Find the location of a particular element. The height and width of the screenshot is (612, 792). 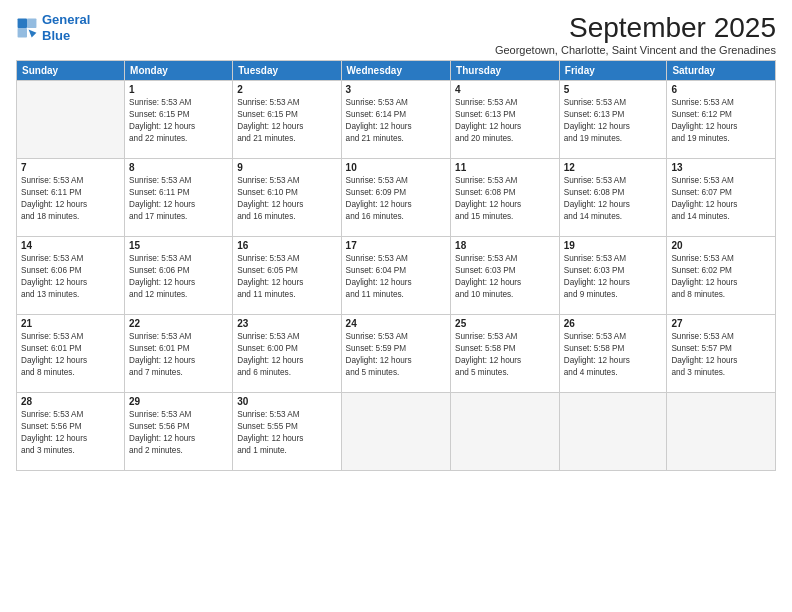

logo: General Blue is located at coordinates (53, 28).